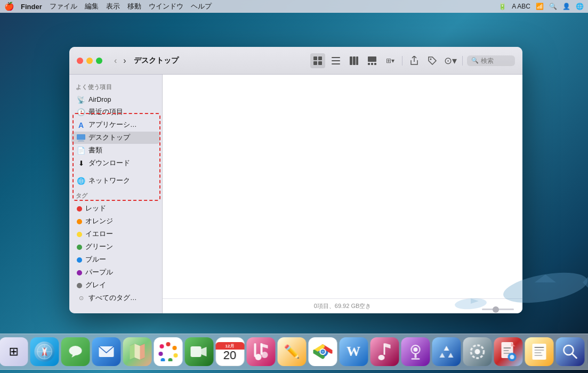 This screenshot has height=373, width=588. Describe the element at coordinates (116, 100) in the screenshot. I see `sidebar-item-airdrop: 📡 AirDrop` at that location.